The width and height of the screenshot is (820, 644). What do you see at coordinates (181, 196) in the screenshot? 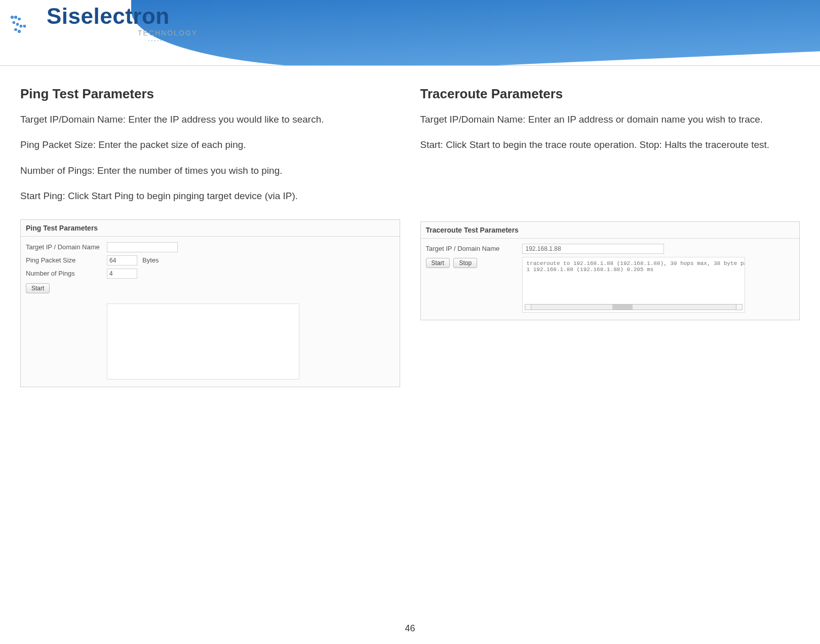
I see `ping-start-text: Click Start Ping to begin pinging target…` at bounding box center [181, 196].